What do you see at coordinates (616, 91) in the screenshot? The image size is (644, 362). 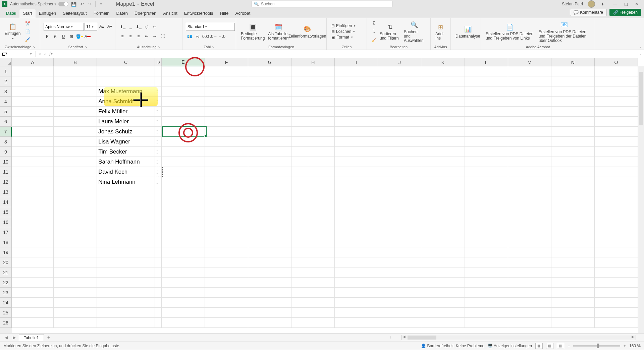 I see `cell-O3` at bounding box center [616, 91].